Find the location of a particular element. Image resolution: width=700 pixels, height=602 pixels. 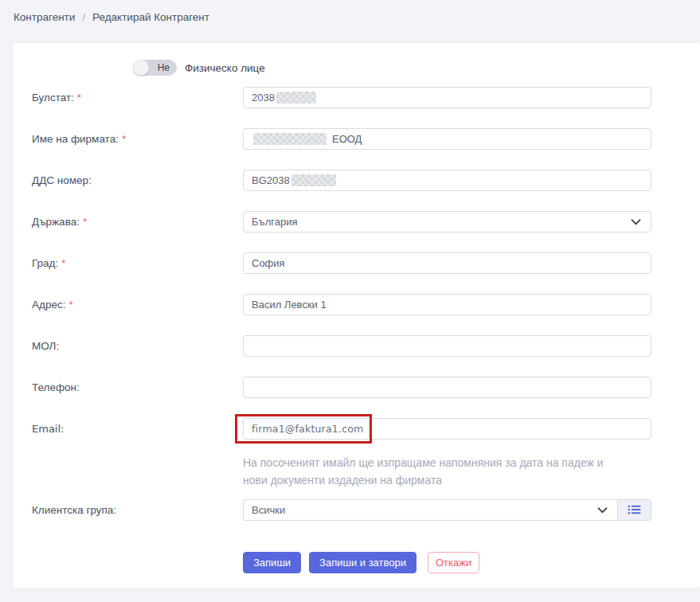

bulstat-input: 2038 is located at coordinates (448, 97).